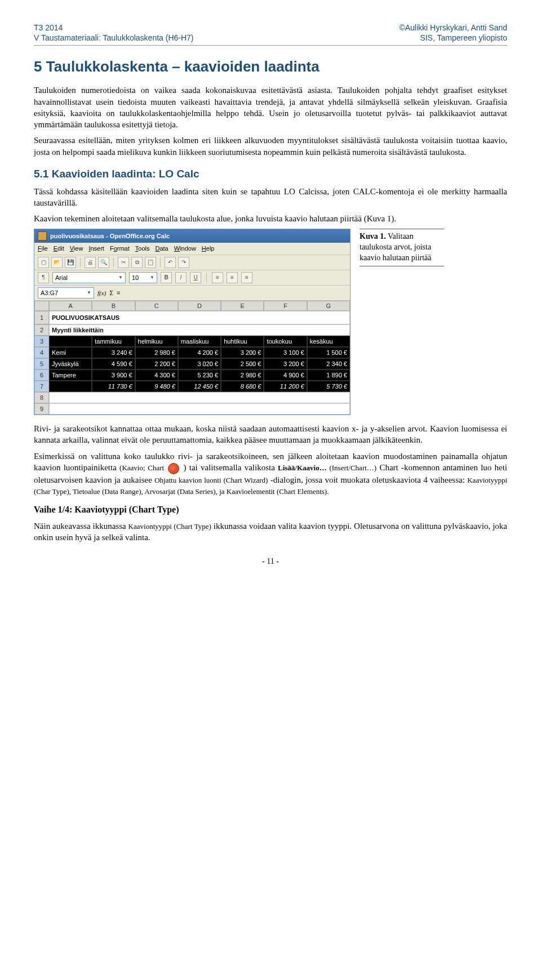 This screenshot has height=980, width=541. I want to click on header-right-2: SIS, Tampereen yliopisto, so click(453, 38).